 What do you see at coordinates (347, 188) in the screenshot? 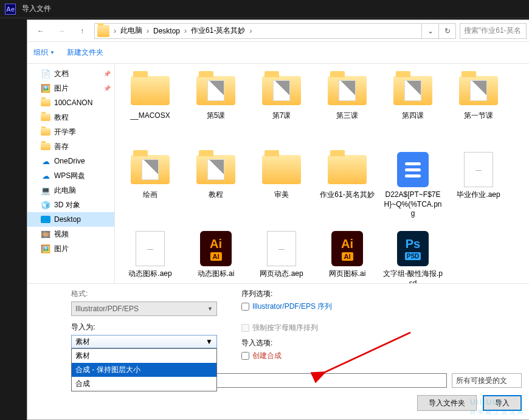
I see `file-item: 作业61-莫名其妙` at bounding box center [347, 188].